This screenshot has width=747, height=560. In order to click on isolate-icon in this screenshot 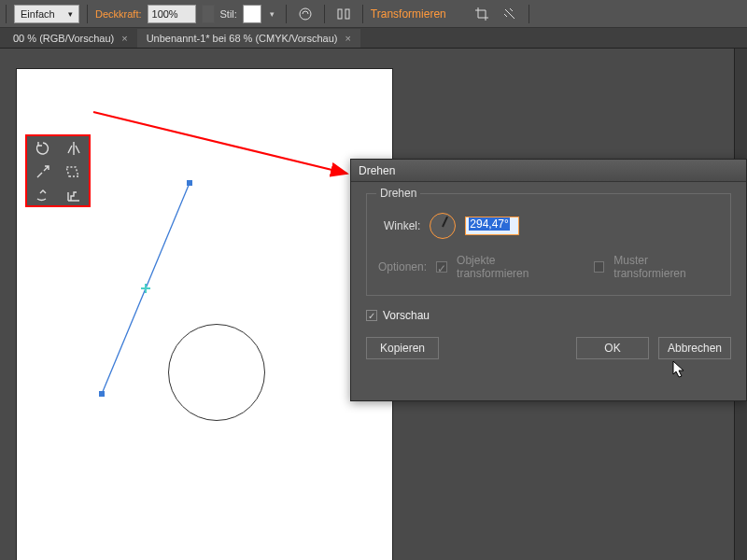, I will do `click(510, 14)`.